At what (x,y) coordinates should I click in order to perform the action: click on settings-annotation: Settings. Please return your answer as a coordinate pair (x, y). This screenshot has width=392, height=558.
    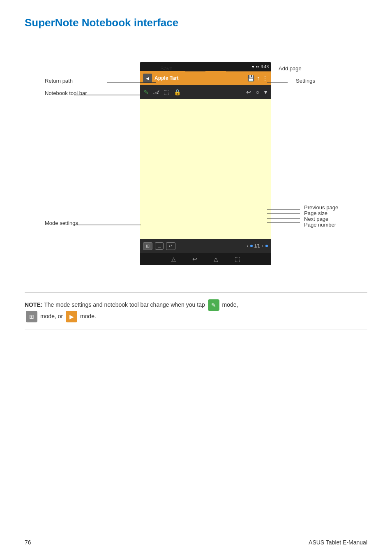
    Looking at the image, I should click on (306, 81).